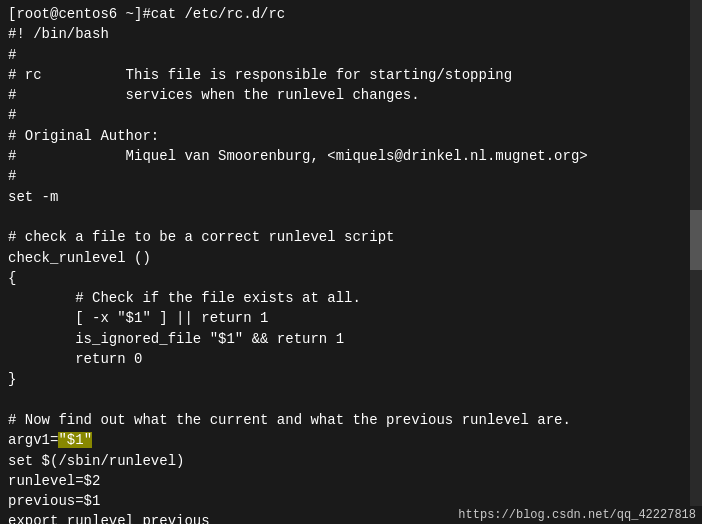 The image size is (702, 524). Describe the element at coordinates (351, 461) in the screenshot. I see `terminal-line: set $(/sbin/runlevel)` at that location.